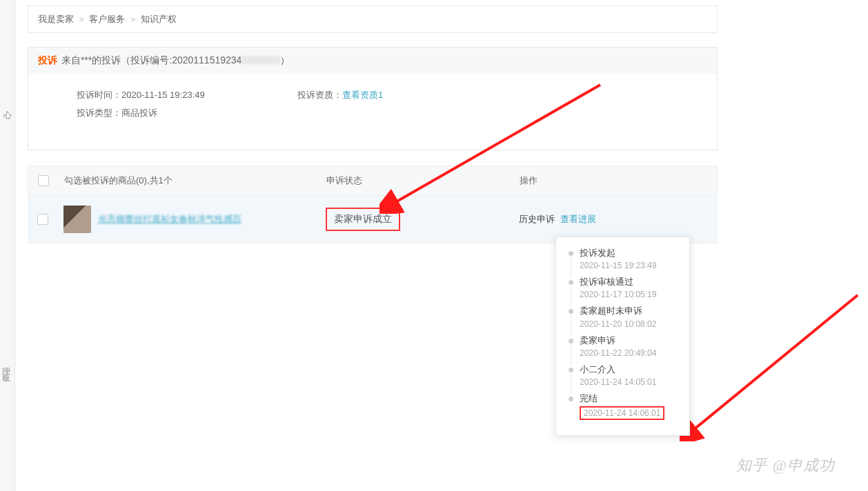  What do you see at coordinates (373, 112) in the screenshot?
I see `complaint-body: 投诉时间：2020-11-15 19:23:49 投诉资质：查看资质1 投诉类型…` at bounding box center [373, 112].